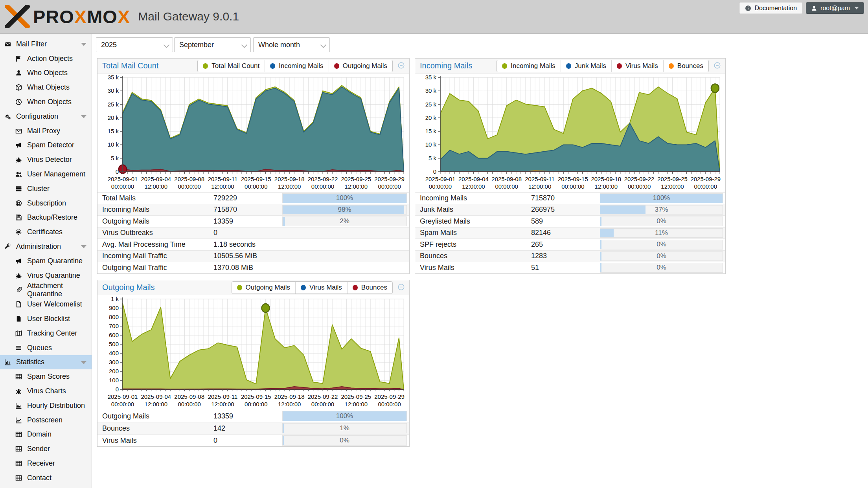 Image resolution: width=868 pixels, height=488 pixels. What do you see at coordinates (46, 420) in the screenshot?
I see `sidebar-item-postscreen: Postscreen` at bounding box center [46, 420].